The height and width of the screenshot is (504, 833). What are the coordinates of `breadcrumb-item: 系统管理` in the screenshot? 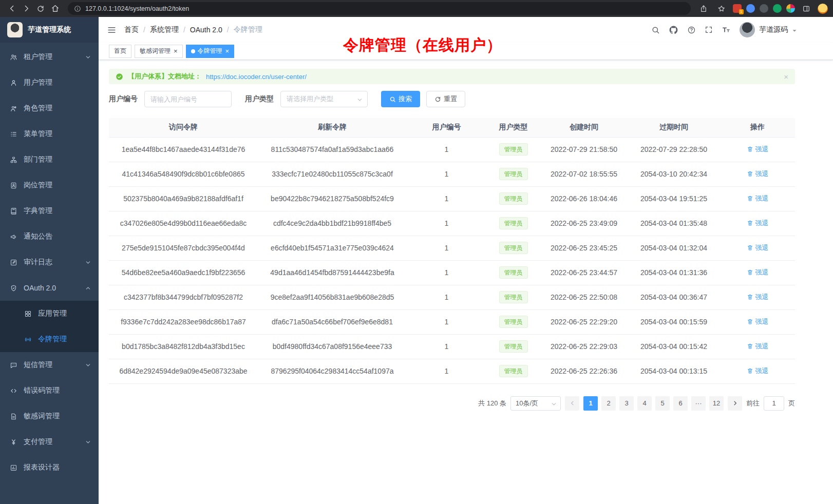 It's located at (164, 30).